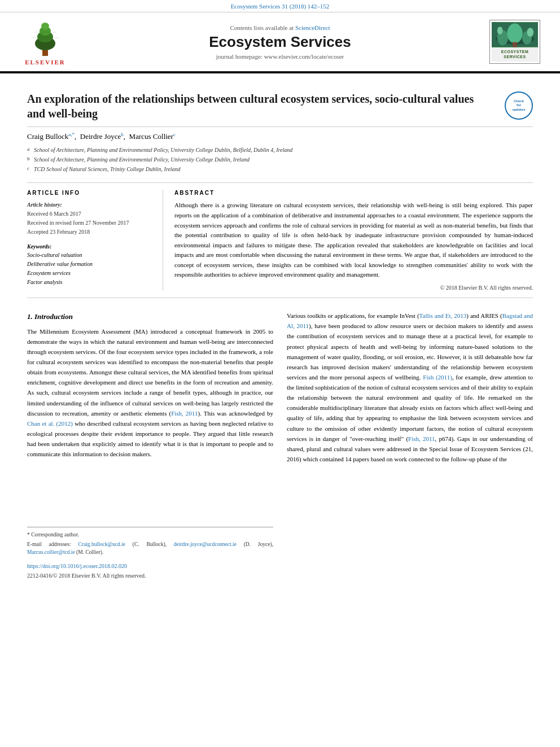  I want to click on abstract-col: ABSTRACT Although there is a growing lit…, so click(353, 241).